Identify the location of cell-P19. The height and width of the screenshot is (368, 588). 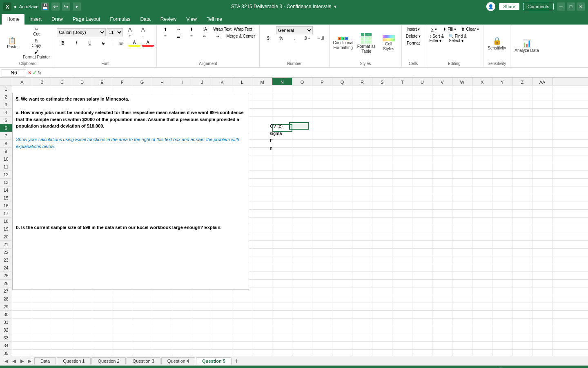
(323, 229).